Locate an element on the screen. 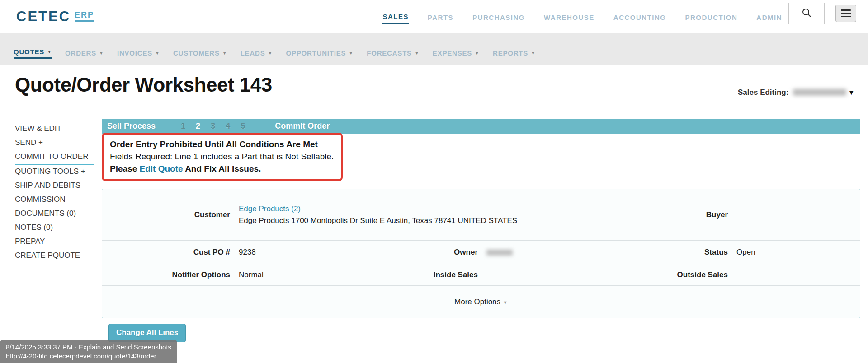 The width and height of the screenshot is (868, 363). edit-quote-link: Edit Quote is located at coordinates (161, 169).